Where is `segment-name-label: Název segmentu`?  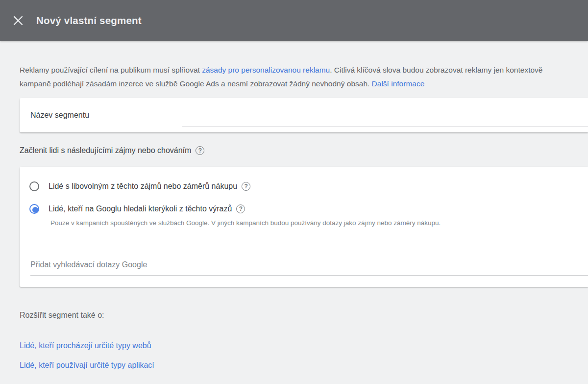
segment-name-label: Název segmentu is located at coordinates (60, 115).